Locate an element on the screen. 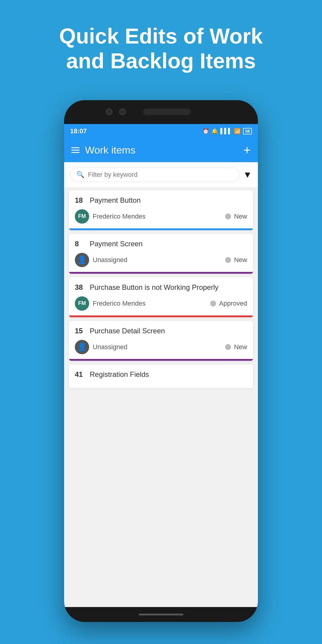  notch-bar is located at coordinates (161, 112).